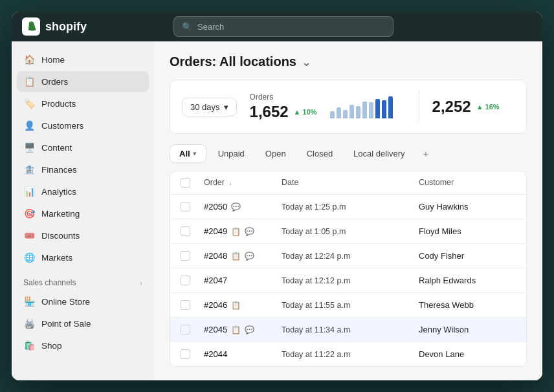 Image resolution: width=554 pixels, height=392 pixels. Describe the element at coordinates (350, 232) in the screenshot. I see `order-date: Today at 1:05 p.m` at that location.